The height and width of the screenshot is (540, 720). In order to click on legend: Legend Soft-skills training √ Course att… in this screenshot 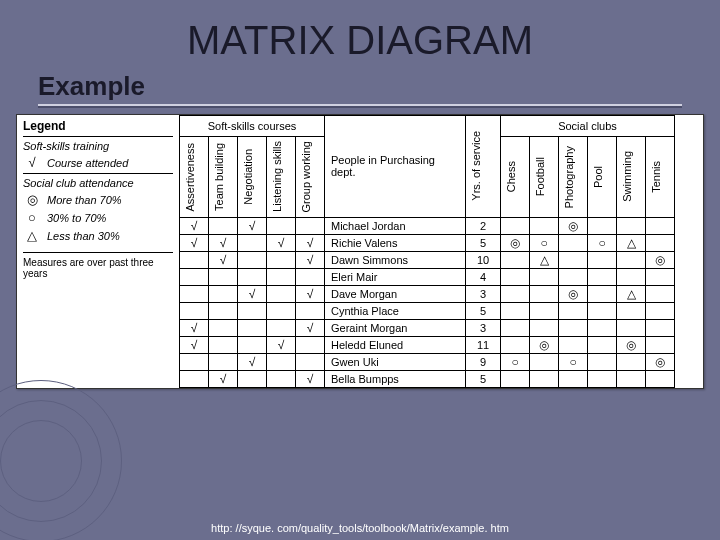, I will do `click(98, 252)`.